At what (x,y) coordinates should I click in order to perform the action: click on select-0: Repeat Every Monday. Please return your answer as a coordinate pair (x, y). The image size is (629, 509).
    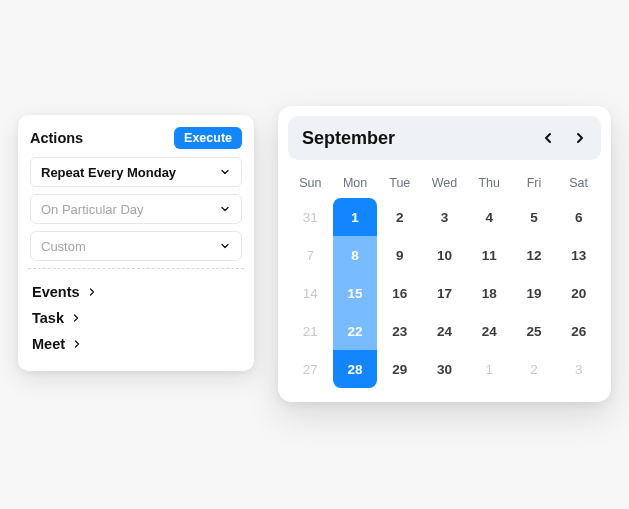
    Looking at the image, I should click on (136, 172).